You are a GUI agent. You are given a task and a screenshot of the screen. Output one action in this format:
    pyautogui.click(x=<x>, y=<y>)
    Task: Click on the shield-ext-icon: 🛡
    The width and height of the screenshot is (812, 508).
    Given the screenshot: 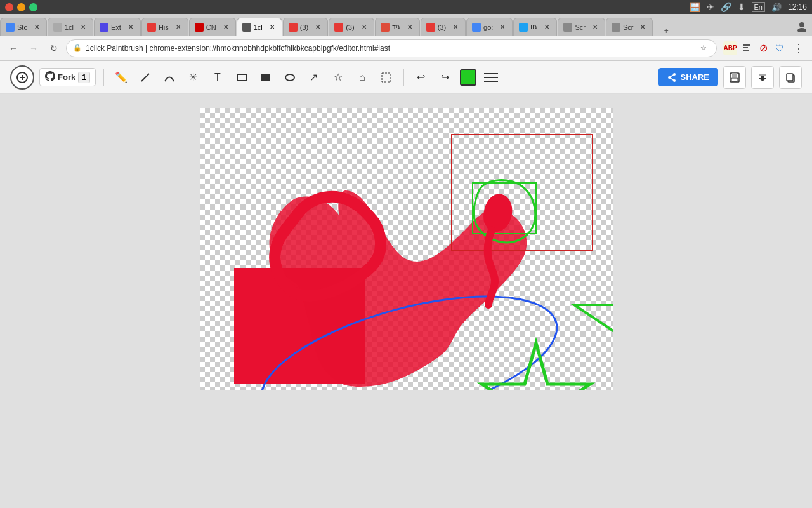 What is the action you would take?
    pyautogui.click(x=780, y=48)
    